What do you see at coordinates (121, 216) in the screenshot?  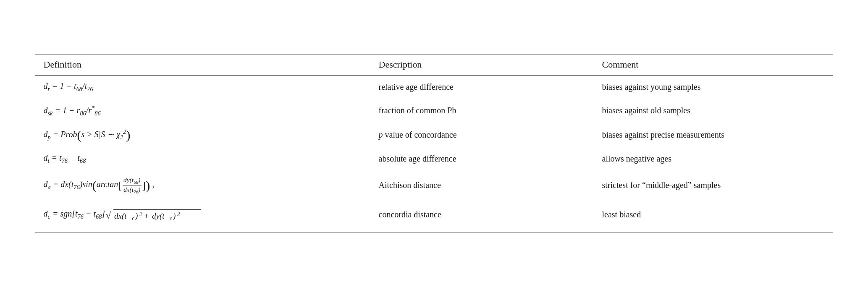 I see `svg-text: dx(t` at bounding box center [121, 216].